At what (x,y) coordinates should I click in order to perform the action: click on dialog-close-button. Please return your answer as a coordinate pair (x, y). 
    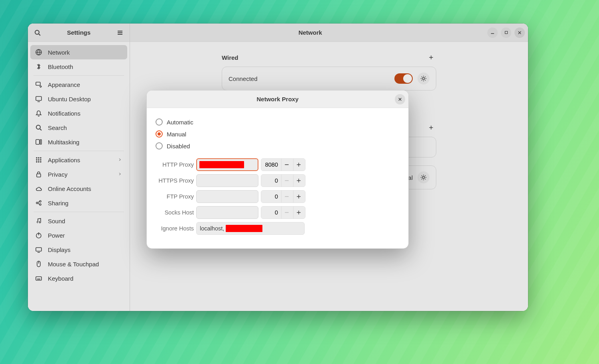
    Looking at the image, I should click on (400, 99).